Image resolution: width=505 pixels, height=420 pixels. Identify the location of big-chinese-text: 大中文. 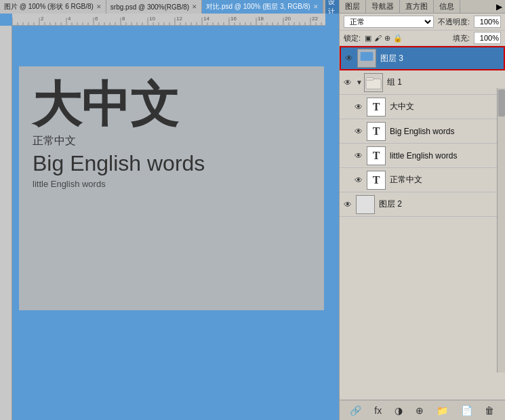
(119, 104).